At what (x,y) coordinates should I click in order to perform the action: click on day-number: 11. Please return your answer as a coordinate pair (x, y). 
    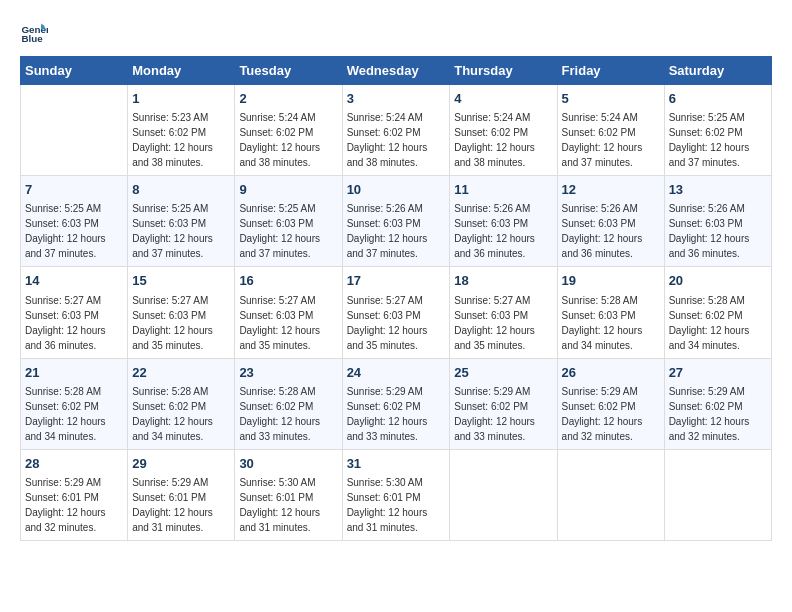
    Looking at the image, I should click on (503, 190).